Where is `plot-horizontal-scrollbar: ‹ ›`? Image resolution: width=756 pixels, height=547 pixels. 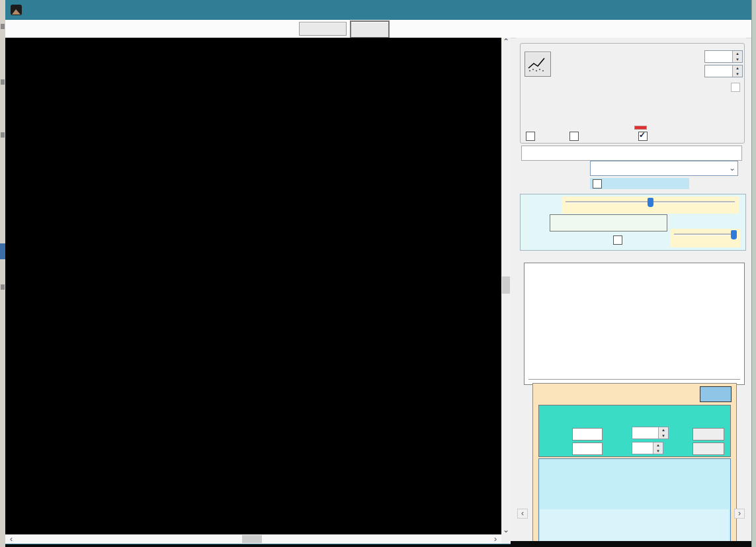
plot-horizontal-scrollbar: ‹ › is located at coordinates (253, 539).